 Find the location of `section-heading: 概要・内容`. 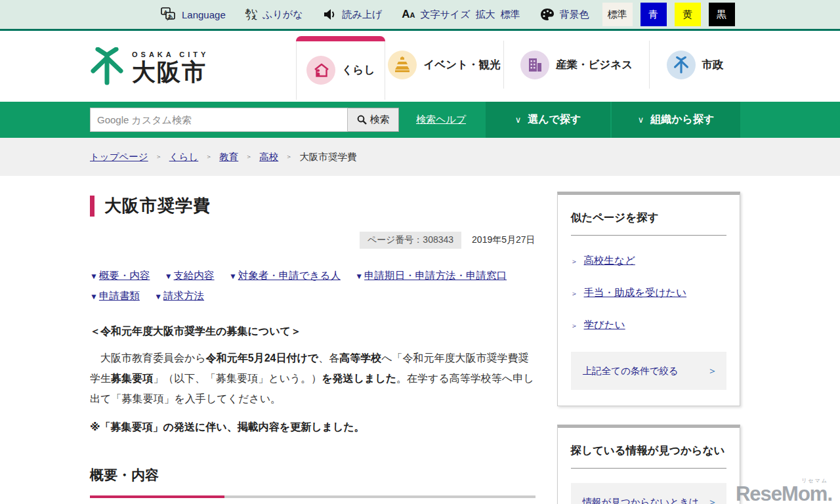

section-heading: 概要・内容 is located at coordinates (312, 475).